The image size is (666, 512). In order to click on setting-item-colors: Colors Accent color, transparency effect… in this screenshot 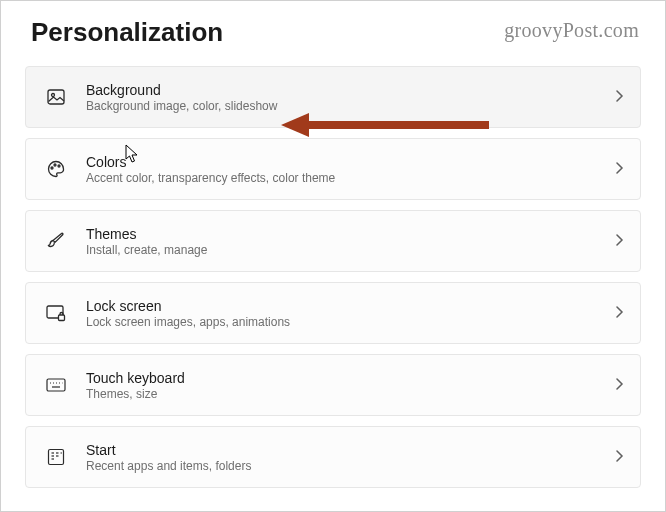, I will do `click(333, 169)`.